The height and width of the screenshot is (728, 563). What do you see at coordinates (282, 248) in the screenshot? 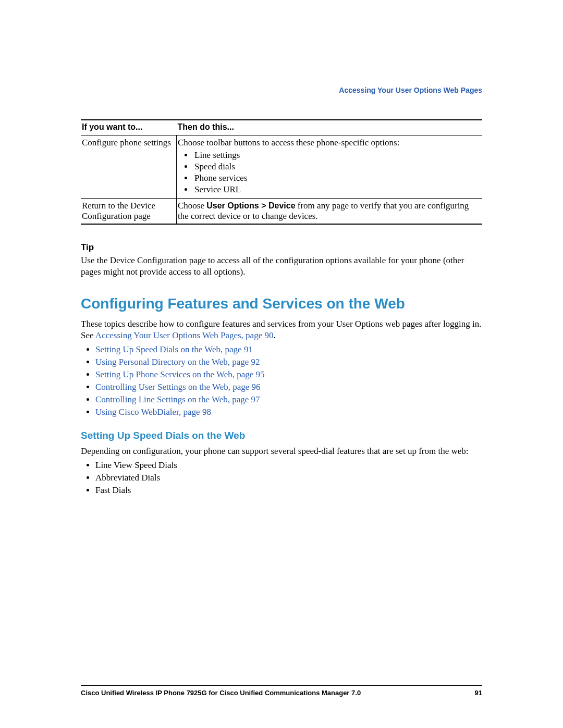
I see `tip-heading: Tip` at bounding box center [282, 248].